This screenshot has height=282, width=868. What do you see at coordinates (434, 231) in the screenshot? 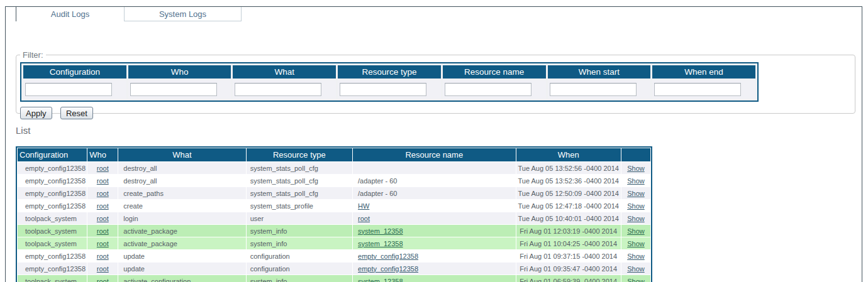
I see `resource-name-cell: system_12358` at bounding box center [434, 231].